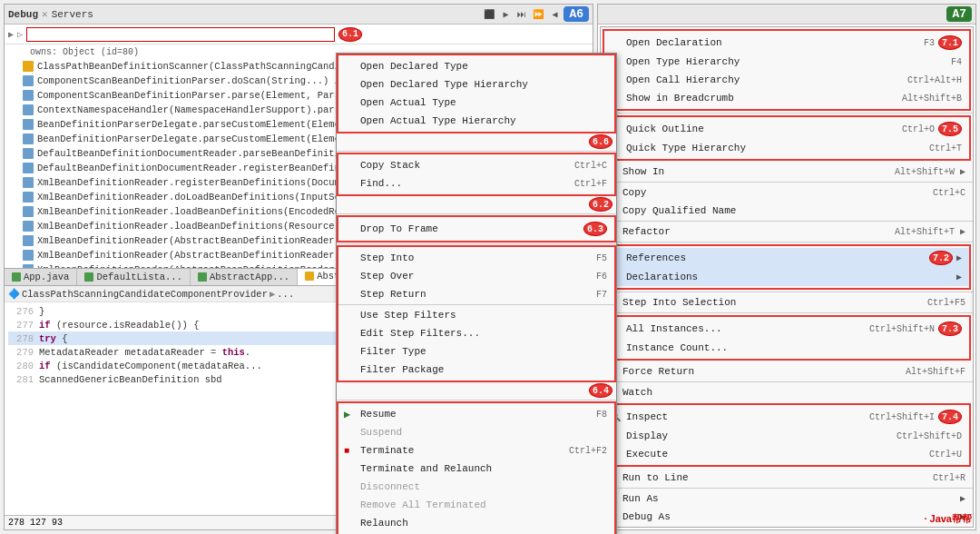 This screenshot has height=534, width=980. Describe the element at coordinates (787, 80) in the screenshot. I see `rcm-open-call-hierarchy: Open Call Hierarchy Ctrl+Alt+H` at that location.